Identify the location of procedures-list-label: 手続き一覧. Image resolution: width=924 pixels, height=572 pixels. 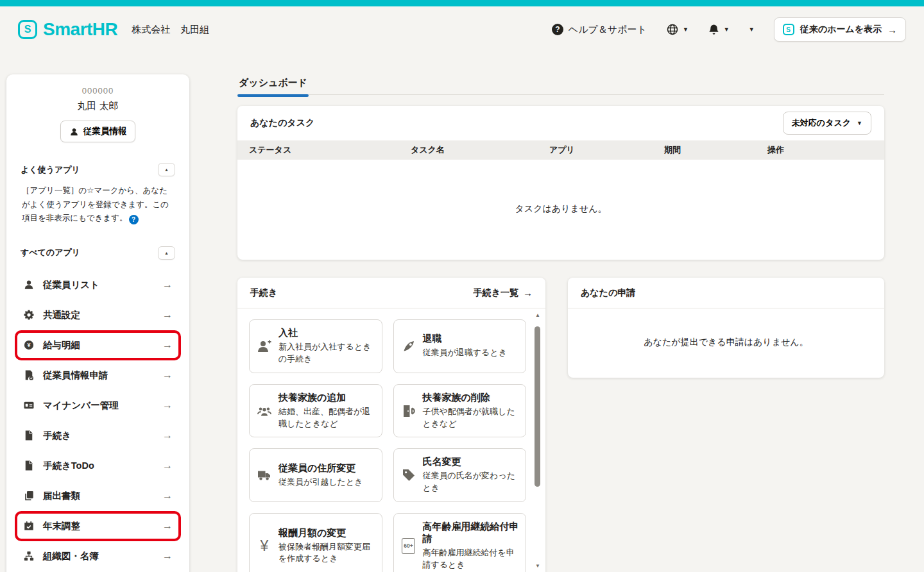
(496, 293).